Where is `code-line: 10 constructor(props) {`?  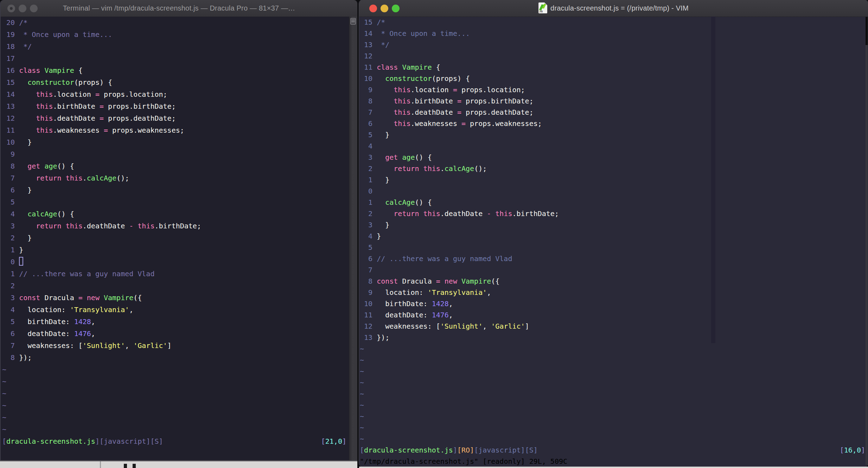
code-line: 10 constructor(props) { is located at coordinates (613, 78).